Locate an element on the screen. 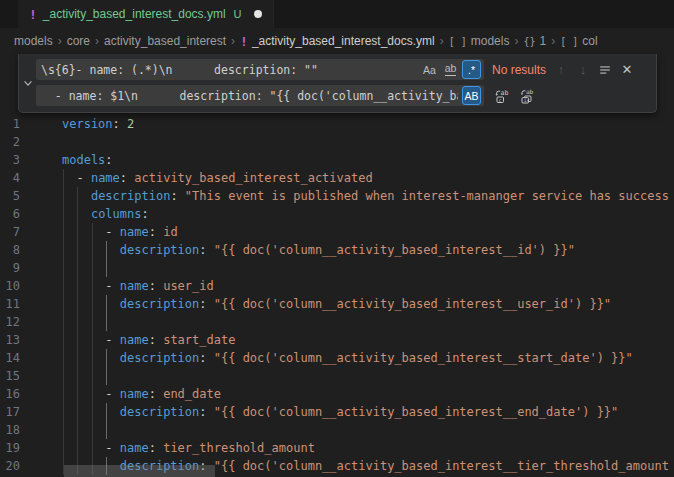 The image size is (674, 477). breadcrumb-item: !_activity_based_interest_docs.yml is located at coordinates (338, 42).